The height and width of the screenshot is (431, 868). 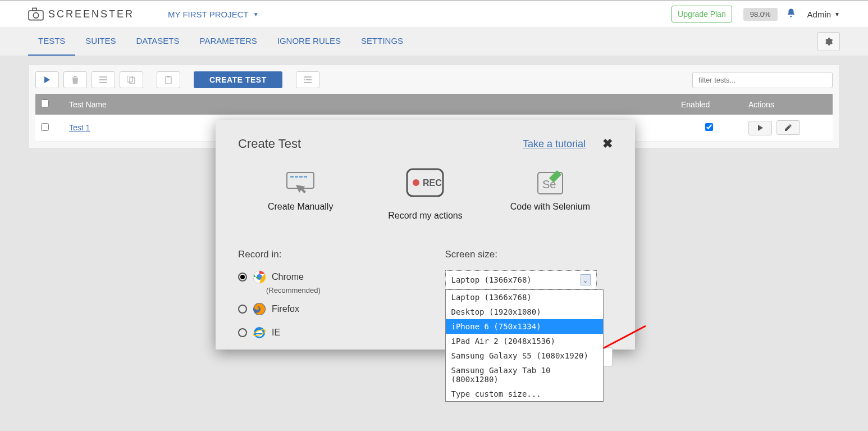 I want to click on tutorial-link: Take a tutorial, so click(x=554, y=144).